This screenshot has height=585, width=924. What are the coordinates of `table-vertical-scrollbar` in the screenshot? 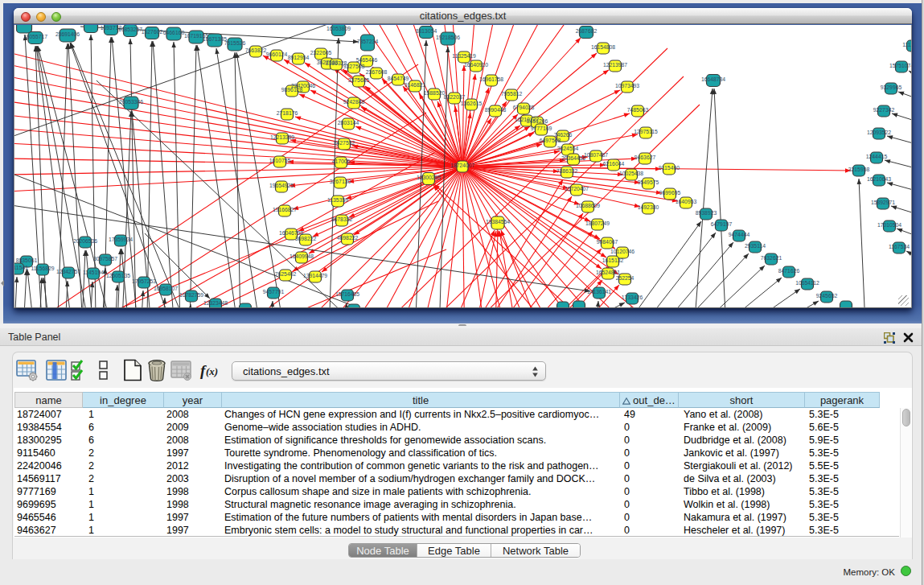 It's located at (906, 473).